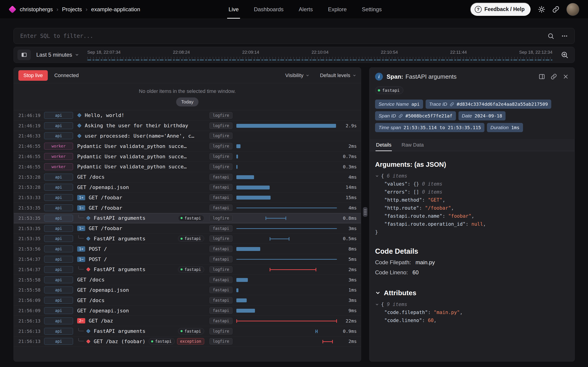  Describe the element at coordinates (284, 36) in the screenshot. I see `sql-filter-input` at that location.